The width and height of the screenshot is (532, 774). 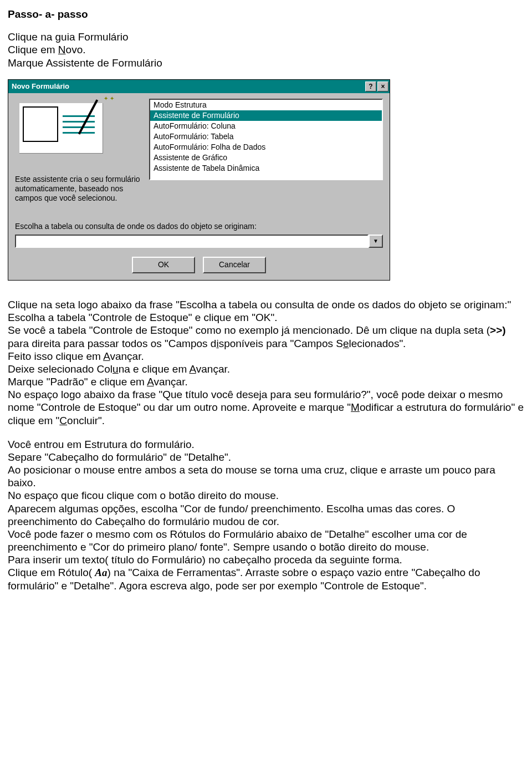 What do you see at coordinates (60, 369) in the screenshot?
I see `p1-l5a: Deixe selecionado Col` at bounding box center [60, 369].